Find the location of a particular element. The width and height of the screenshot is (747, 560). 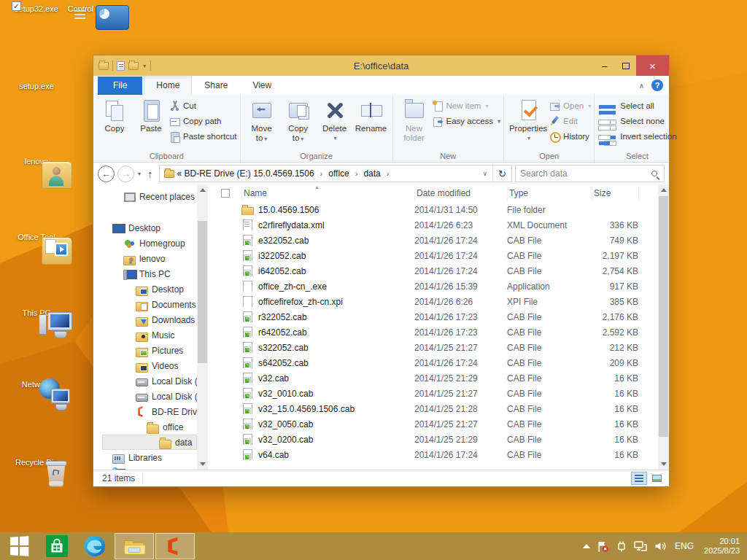

desktop-icon: ✓ lenovo is located at coordinates (36, 160).